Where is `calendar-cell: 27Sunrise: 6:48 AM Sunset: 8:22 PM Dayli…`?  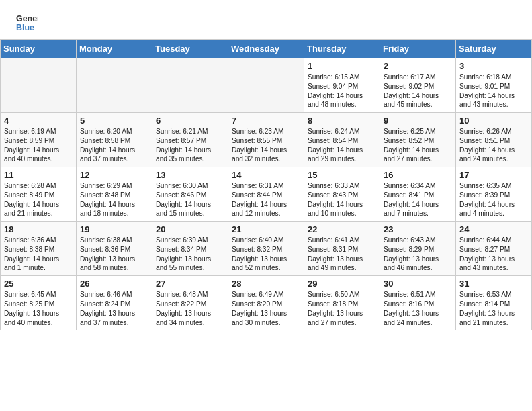 calendar-cell: 27Sunrise: 6:48 AM Sunset: 8:22 PM Dayli… is located at coordinates (191, 304).